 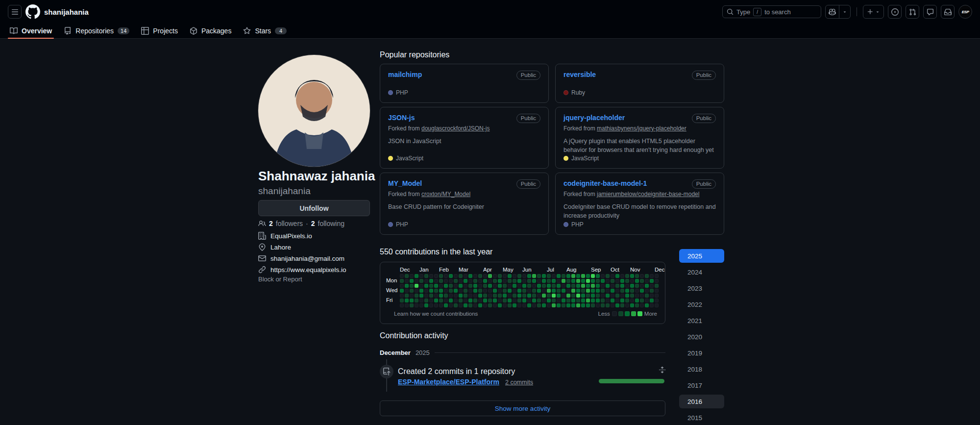 I want to click on unfold-activity-button, so click(x=662, y=370).